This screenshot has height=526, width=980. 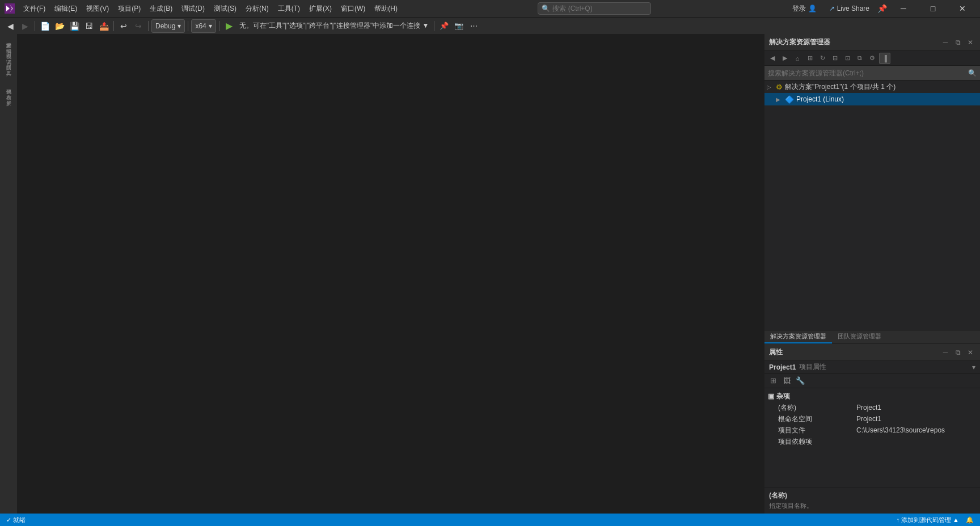 I want to click on se-collapse-btn: ⊟, so click(x=835, y=58).